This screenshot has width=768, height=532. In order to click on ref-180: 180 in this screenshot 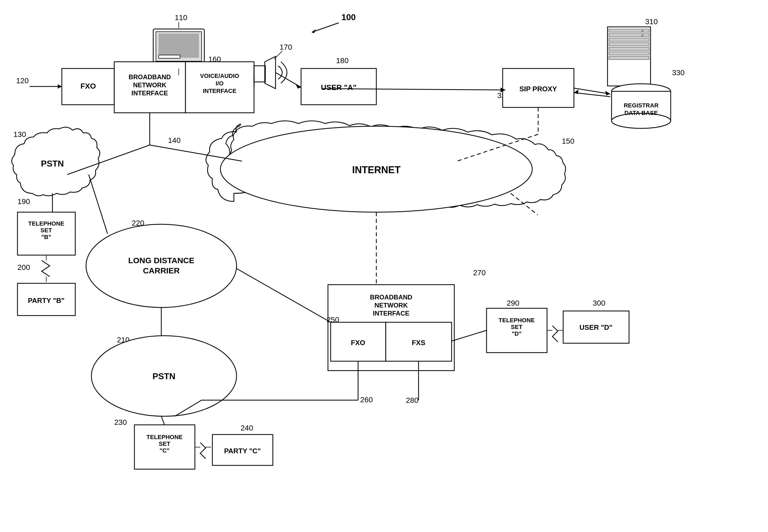, I will do `click(342, 61)`.